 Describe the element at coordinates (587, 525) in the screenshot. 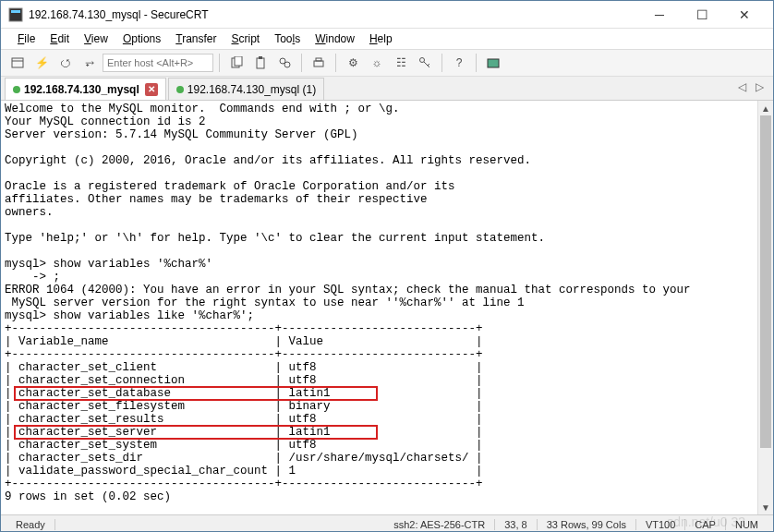

I see `status-dimensions: 33 Rows, 99 Cols` at that location.